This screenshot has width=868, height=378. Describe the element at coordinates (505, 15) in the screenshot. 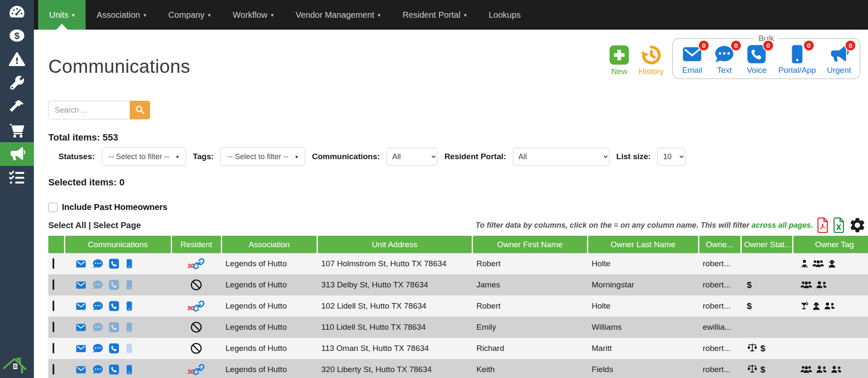

I see `nav-item-lookups: Lookups` at that location.